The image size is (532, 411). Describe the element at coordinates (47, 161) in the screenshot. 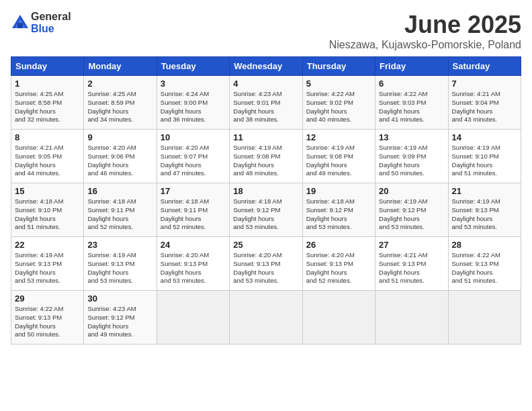

I see `day-info: Sunrise: 4:21 AM Sunset: 9:05 PM Dayligh…` at that location.